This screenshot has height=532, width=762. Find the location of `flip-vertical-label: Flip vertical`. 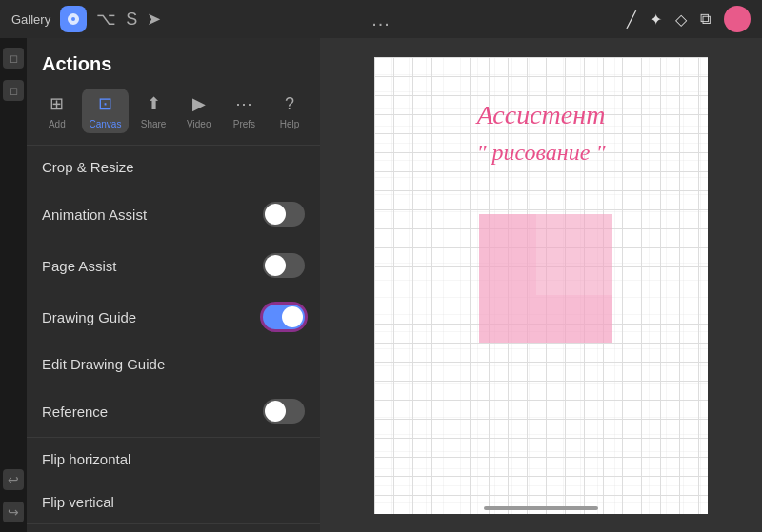

flip-vertical-label: Flip vertical is located at coordinates (78, 502).